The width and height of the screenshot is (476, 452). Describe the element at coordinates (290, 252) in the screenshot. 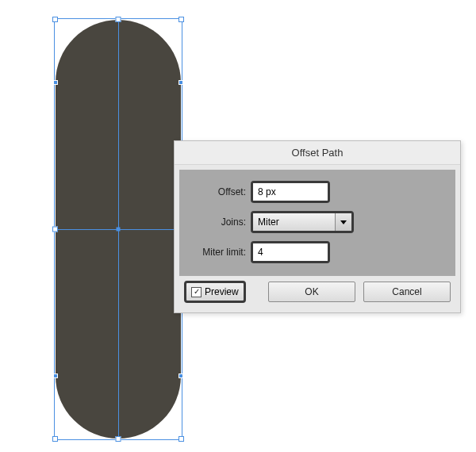

I see `miter-limit-field-shell` at that location.